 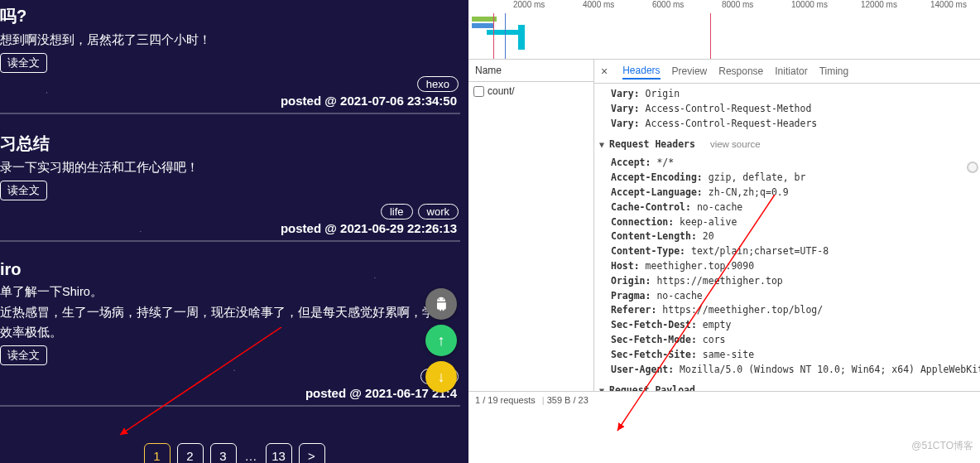 What do you see at coordinates (942, 446) in the screenshot?
I see `watermark: @51CTO博客` at bounding box center [942, 446].